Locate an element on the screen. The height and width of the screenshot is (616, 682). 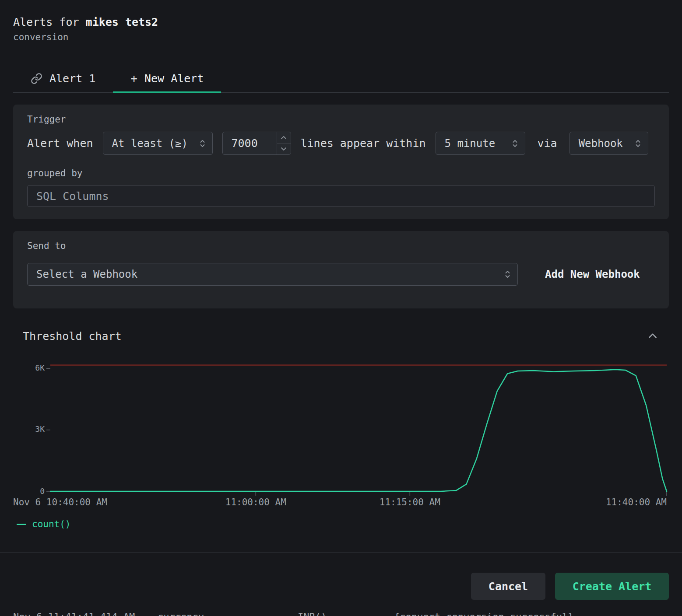
channel-select: Webhook is located at coordinates (609, 144).